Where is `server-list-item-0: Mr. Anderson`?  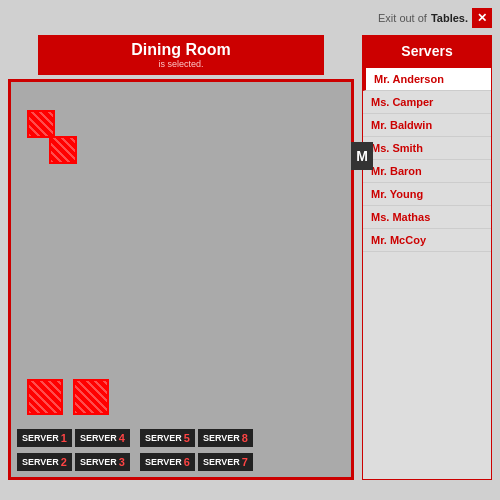 server-list-item-0: Mr. Anderson is located at coordinates (427, 80).